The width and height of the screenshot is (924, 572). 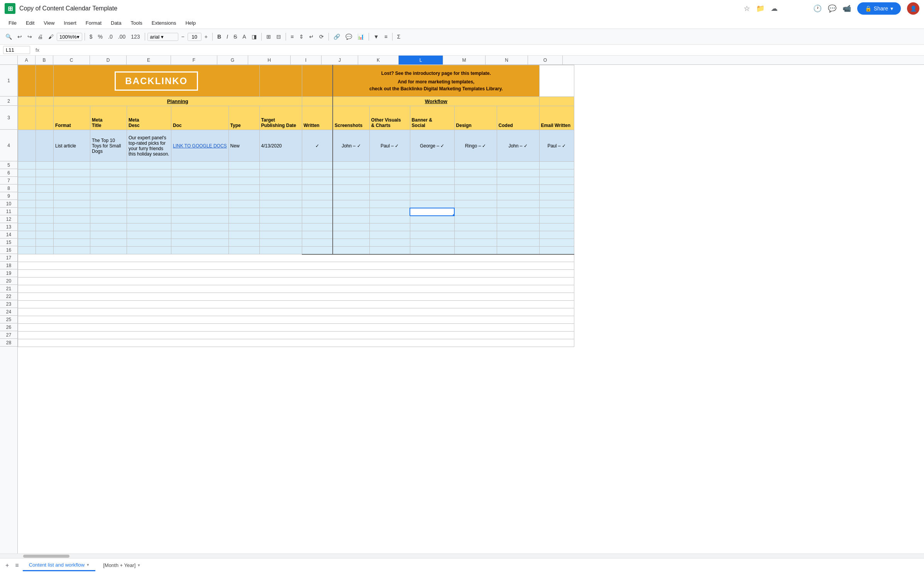 I want to click on sum-button: Σ, so click(x=399, y=37).